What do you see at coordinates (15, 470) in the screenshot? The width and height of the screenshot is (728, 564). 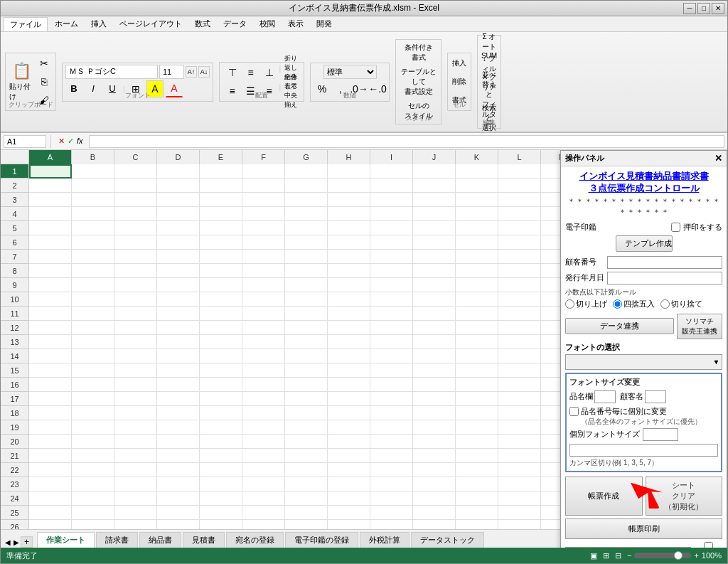 I see `row-num-22: 22` at bounding box center [15, 470].